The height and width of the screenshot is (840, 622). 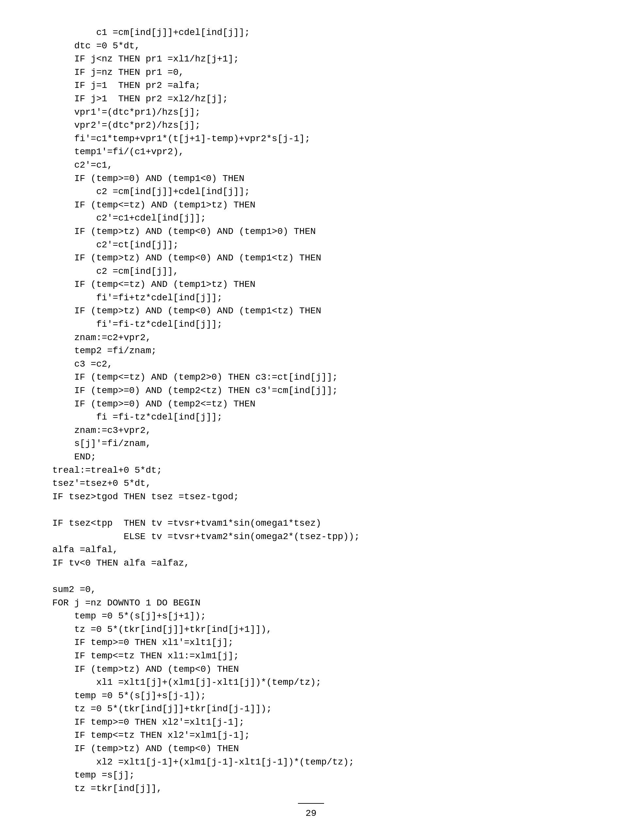 What do you see at coordinates (311, 814) in the screenshot?
I see `page-number: 29` at bounding box center [311, 814].